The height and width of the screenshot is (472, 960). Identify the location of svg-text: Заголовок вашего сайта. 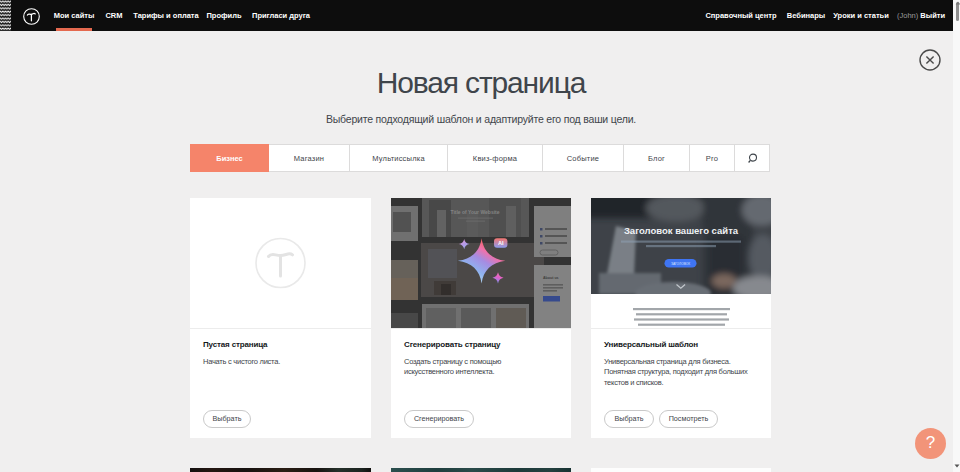
(682, 230).